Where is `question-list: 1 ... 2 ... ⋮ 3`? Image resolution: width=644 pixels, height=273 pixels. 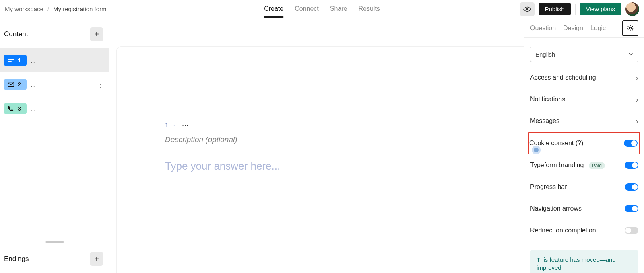 question-list: 1 ... 2 ... ⋮ 3 is located at coordinates (55, 144).